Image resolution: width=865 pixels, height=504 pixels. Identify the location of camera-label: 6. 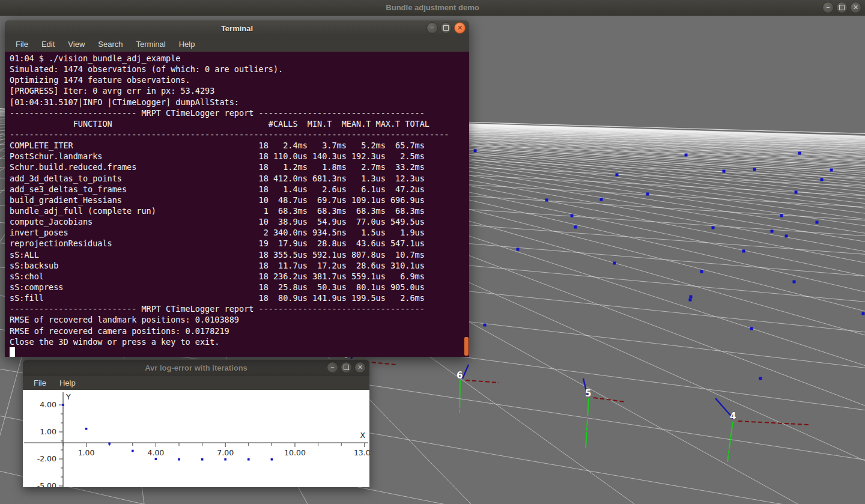
(460, 375).